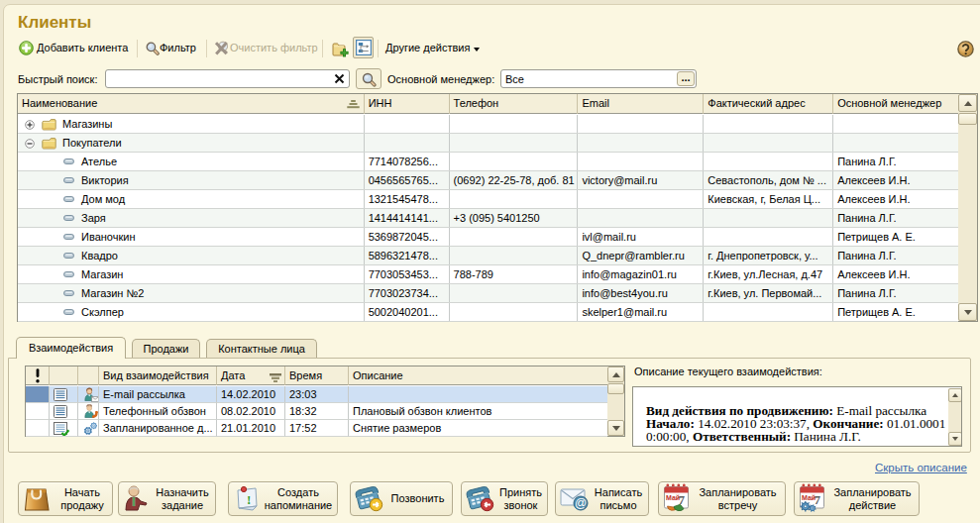 The image size is (980, 523). What do you see at coordinates (818, 499) in the screenshot?
I see `svg-text: 7` at bounding box center [818, 499].